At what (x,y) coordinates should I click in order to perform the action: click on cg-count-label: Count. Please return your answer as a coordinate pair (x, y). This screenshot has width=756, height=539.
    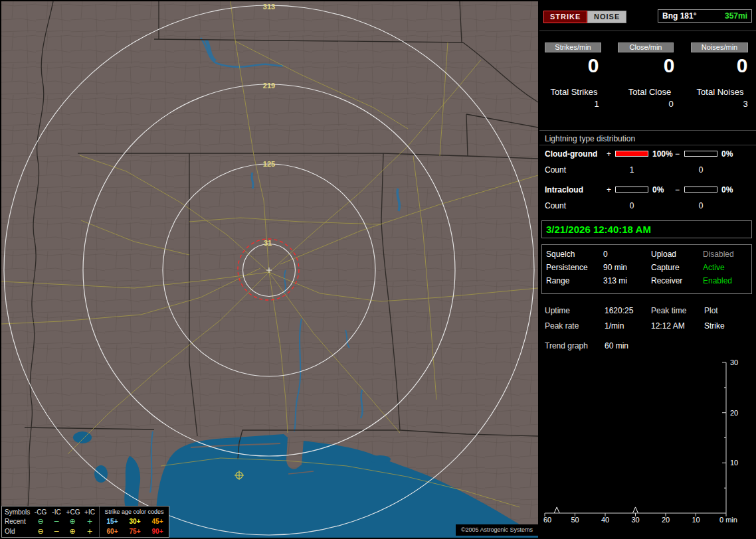
    Looking at the image, I should click on (555, 170).